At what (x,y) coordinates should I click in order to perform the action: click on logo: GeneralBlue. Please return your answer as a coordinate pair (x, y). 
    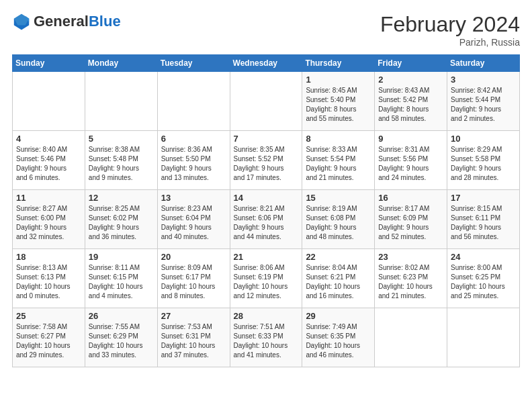
    Looking at the image, I should click on (66, 21).